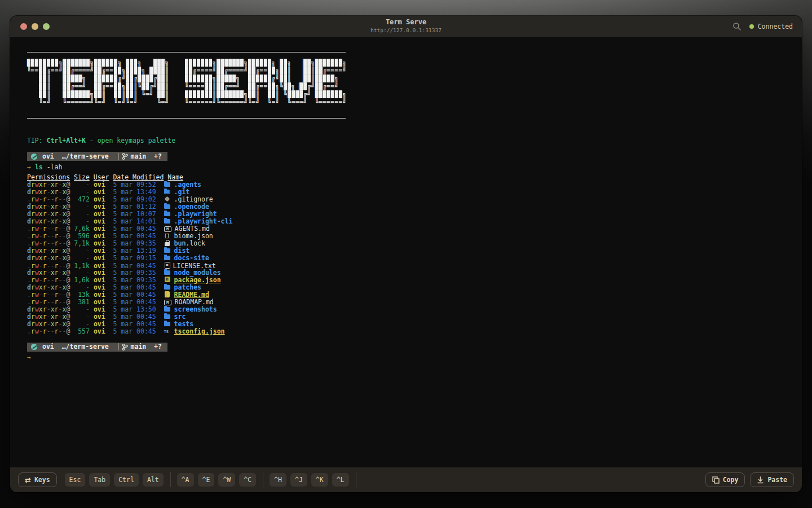  I want to click on key-button-caret-h: ^H, so click(278, 480).